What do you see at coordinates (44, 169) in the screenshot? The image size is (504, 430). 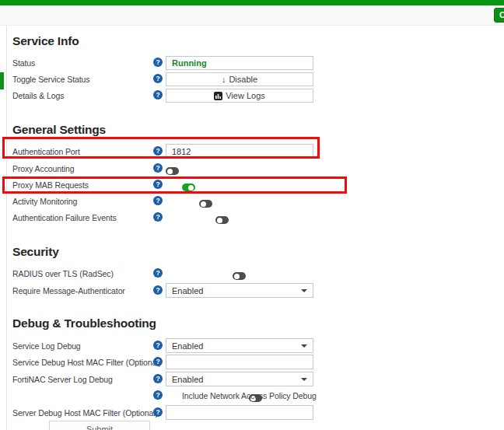 I see `proxy-accounting-label: Proxy Accounting` at bounding box center [44, 169].